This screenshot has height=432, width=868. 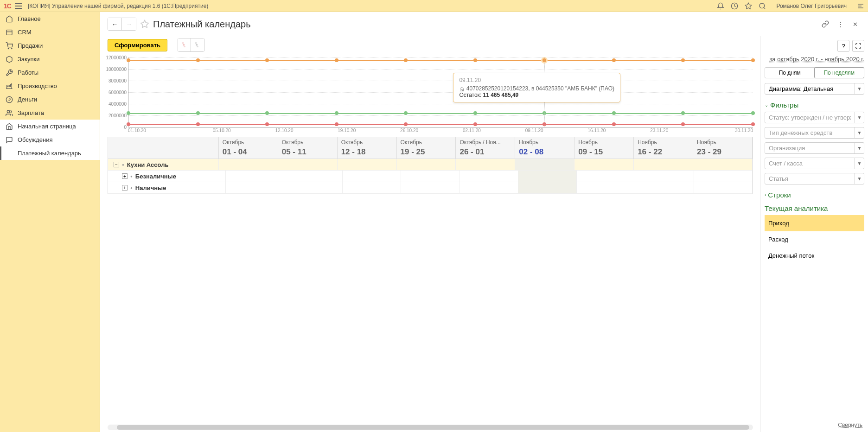 What do you see at coordinates (814, 133) in the screenshot?
I see `cashtype-filter: ▼` at bounding box center [814, 133].